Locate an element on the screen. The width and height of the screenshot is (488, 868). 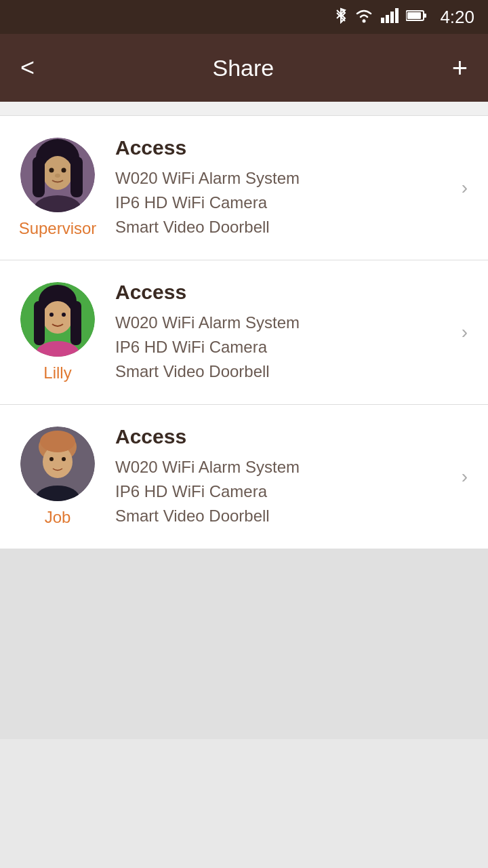
avatar-job is located at coordinates (58, 464).